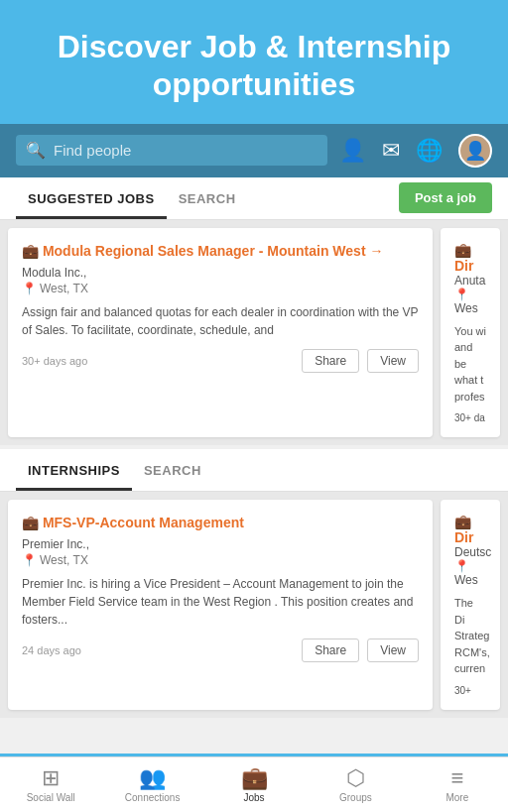 The image size is (508, 812). Describe the element at coordinates (470, 529) in the screenshot. I see `internship-title-2-partial: 💼 Dir` at that location.